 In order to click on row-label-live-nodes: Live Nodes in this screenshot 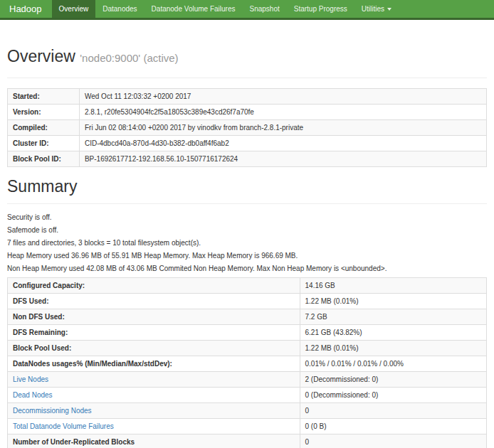, I will do `click(154, 380)`.